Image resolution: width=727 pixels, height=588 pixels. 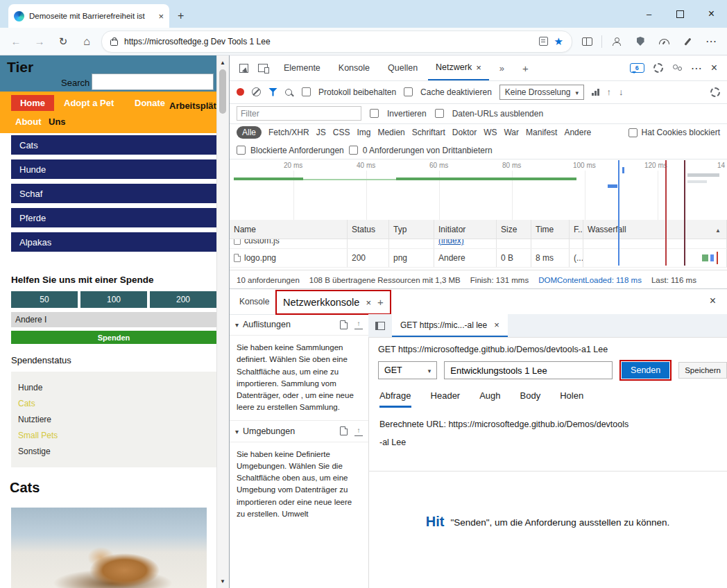 I want to click on category-button-cats: Cats, so click(x=114, y=145).